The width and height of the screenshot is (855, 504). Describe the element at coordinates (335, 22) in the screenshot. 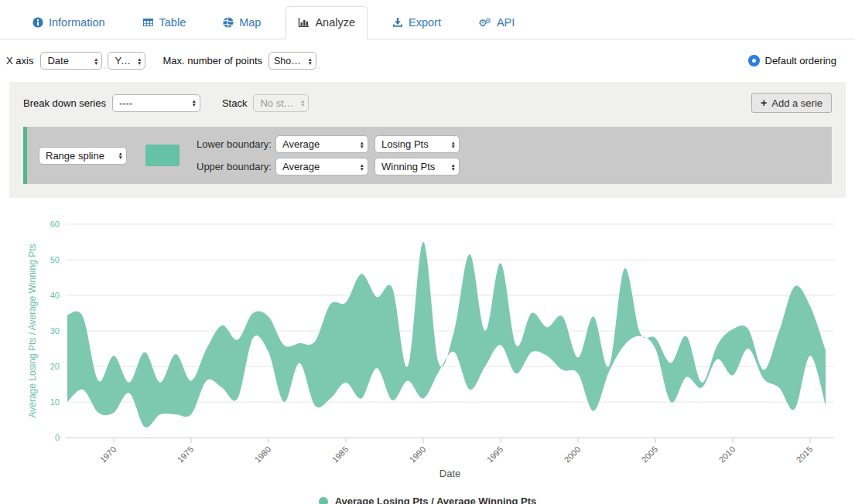

I see `tab-label: Analyze` at that location.